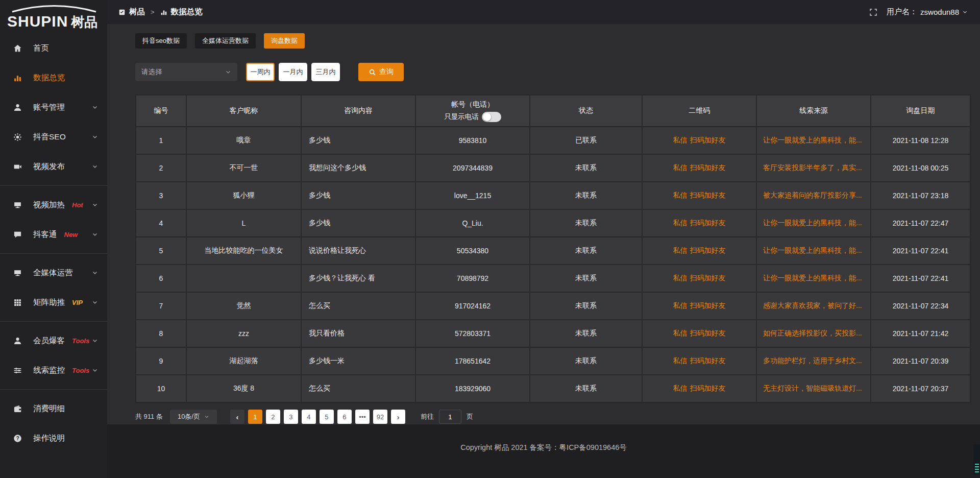  What do you see at coordinates (293, 72) in the screenshot?
I see `period-button-1: 一月内` at bounding box center [293, 72].